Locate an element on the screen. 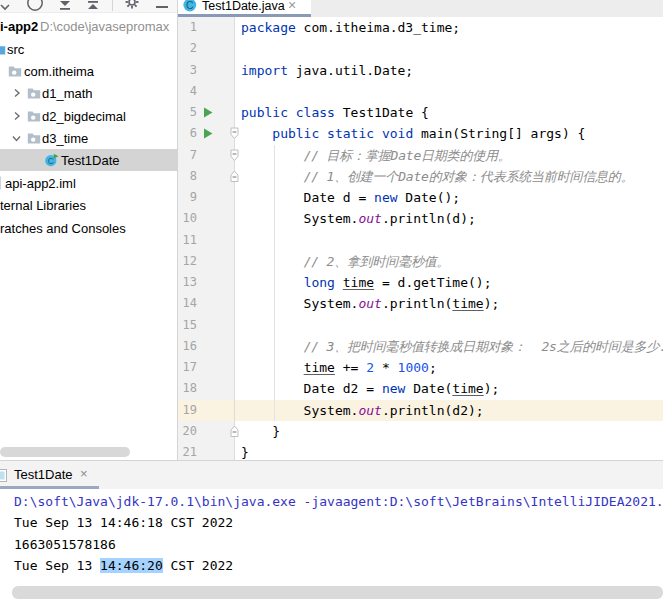 This screenshot has height=605, width=663. locate-target-icon is located at coordinates (35, 6).